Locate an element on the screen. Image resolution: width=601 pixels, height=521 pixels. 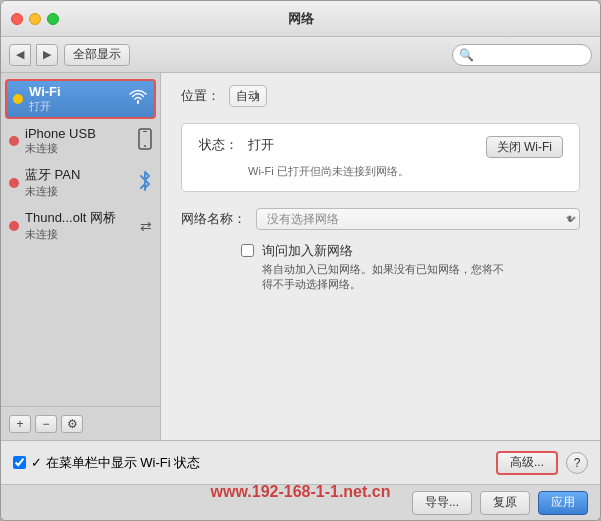
import-button: 导导... is located at coordinates (442, 503).